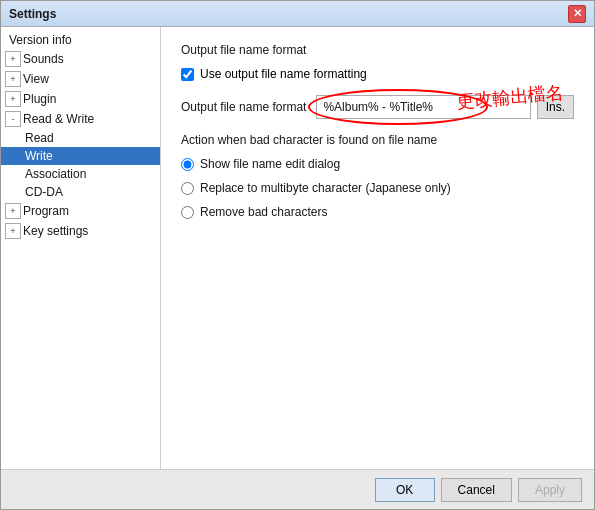 The image size is (595, 510). I want to click on sidebar-item-label: Write, so click(39, 156).